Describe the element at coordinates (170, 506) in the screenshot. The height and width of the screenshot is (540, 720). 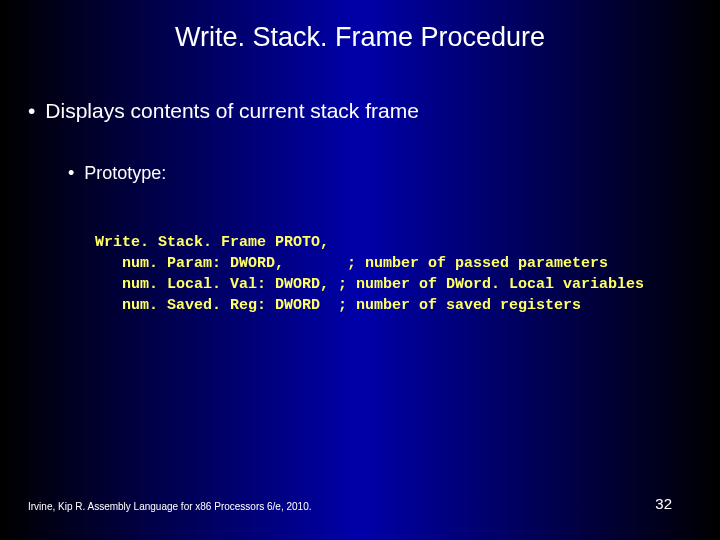
I see `footer-citation: Irvine, Kip R. Assembly Language for x86…` at that location.